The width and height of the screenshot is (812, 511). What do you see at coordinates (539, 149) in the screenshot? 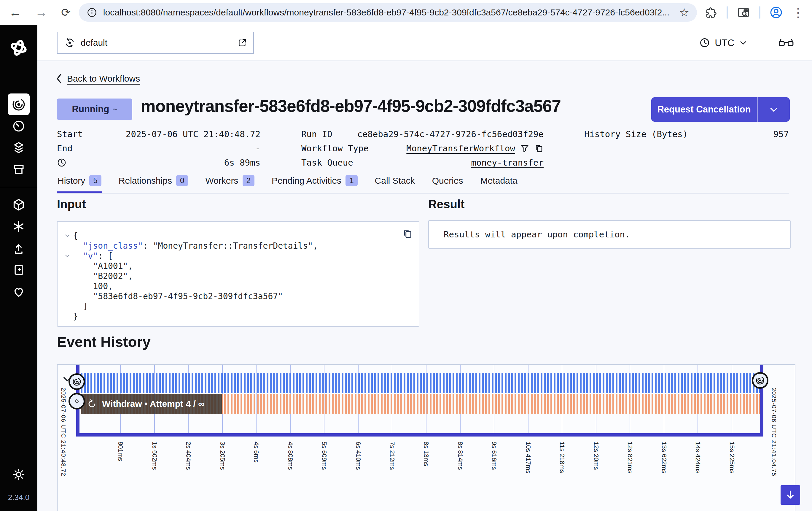
I see `copy-icon` at bounding box center [539, 149].